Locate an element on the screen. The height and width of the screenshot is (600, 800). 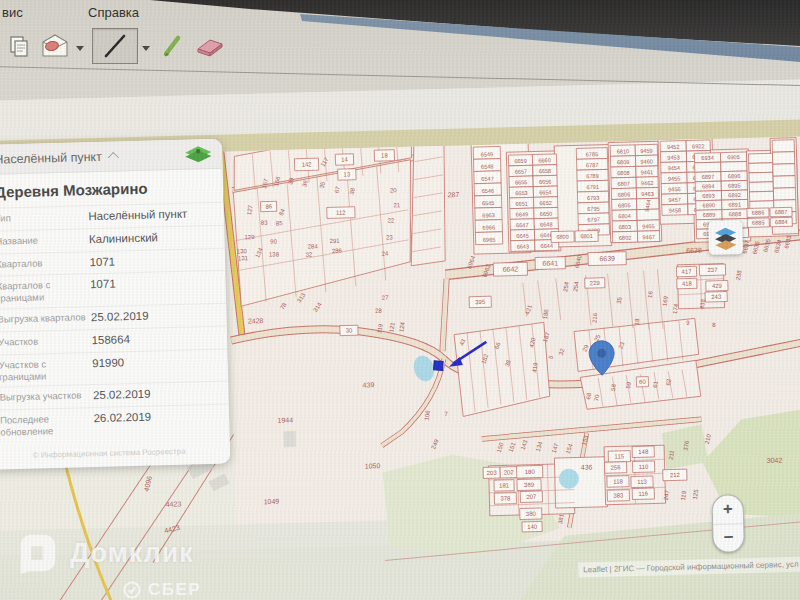
parcel-number: 417 is located at coordinates (686, 272).